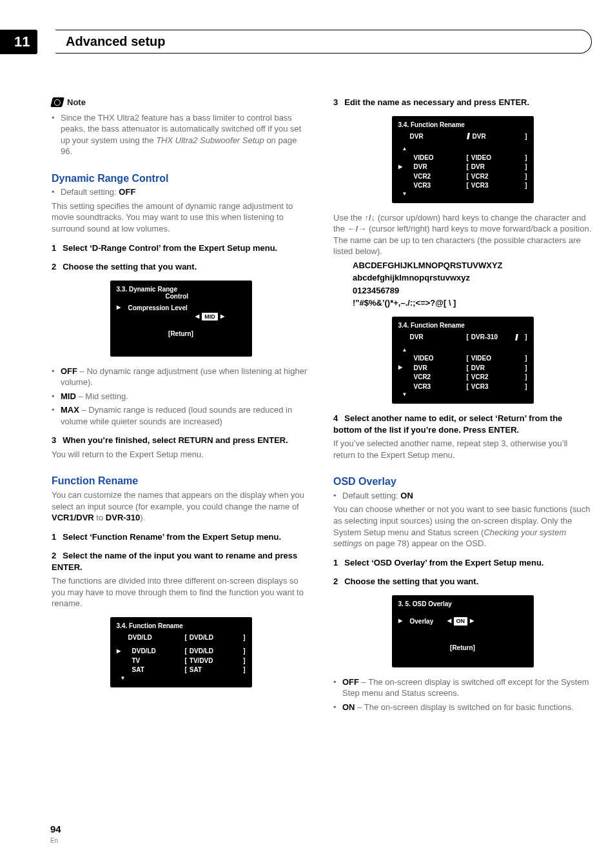 Image resolution: width=615 pixels, height=868 pixels. Describe the element at coordinates (495, 377) in the screenshot. I see `fr-osd3-r2-r: VCR2` at that location.